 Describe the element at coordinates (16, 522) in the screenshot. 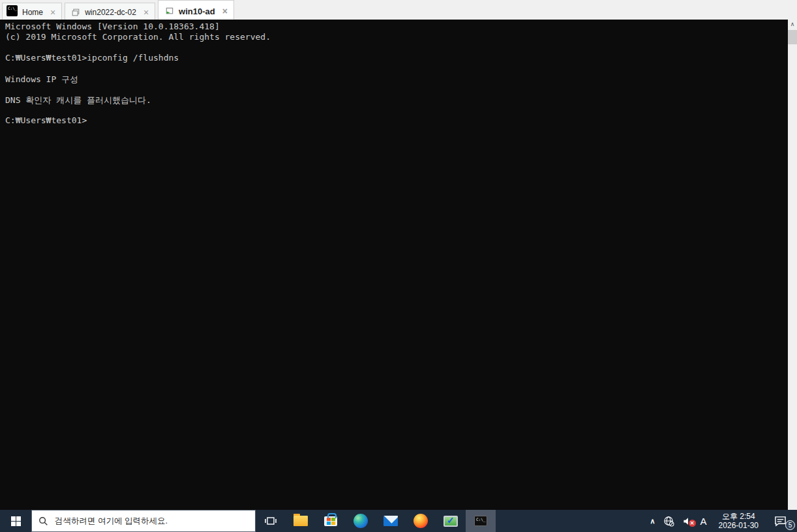

I see `windows-logo-icon` at that location.